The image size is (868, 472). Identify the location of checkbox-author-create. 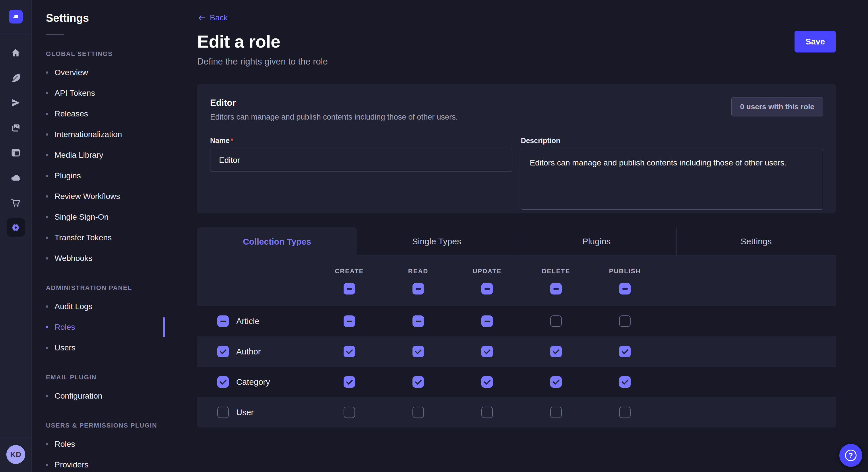
(349, 351).